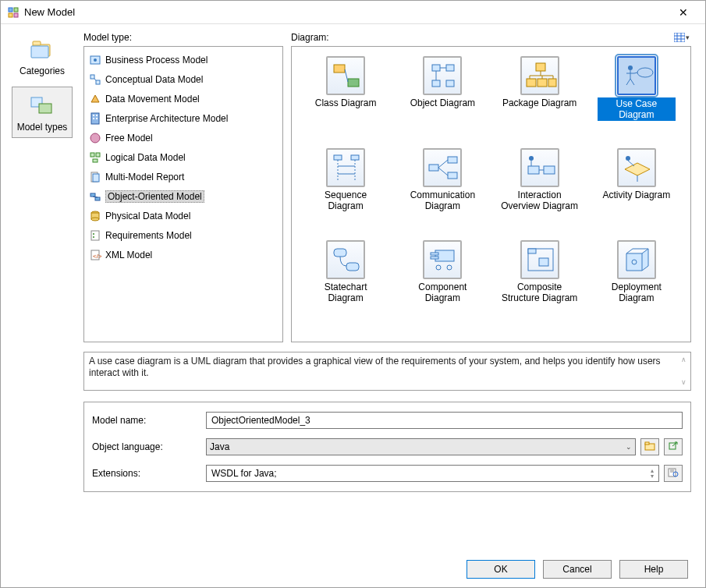 Image resolution: width=706 pixels, height=588 pixels. What do you see at coordinates (183, 254) in the screenshot?
I see `model-type-item: </>XML Model` at bounding box center [183, 254].